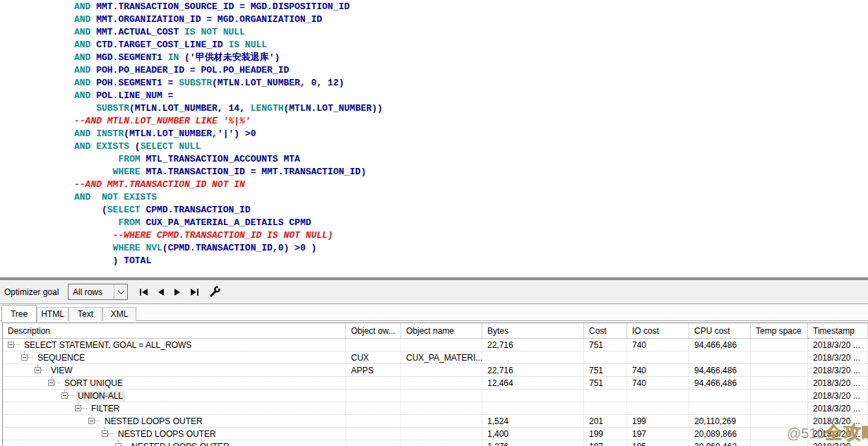 Image resolution: width=868 pixels, height=446 pixels. What do you see at coordinates (215, 292) in the screenshot?
I see `preferences-button` at bounding box center [215, 292].